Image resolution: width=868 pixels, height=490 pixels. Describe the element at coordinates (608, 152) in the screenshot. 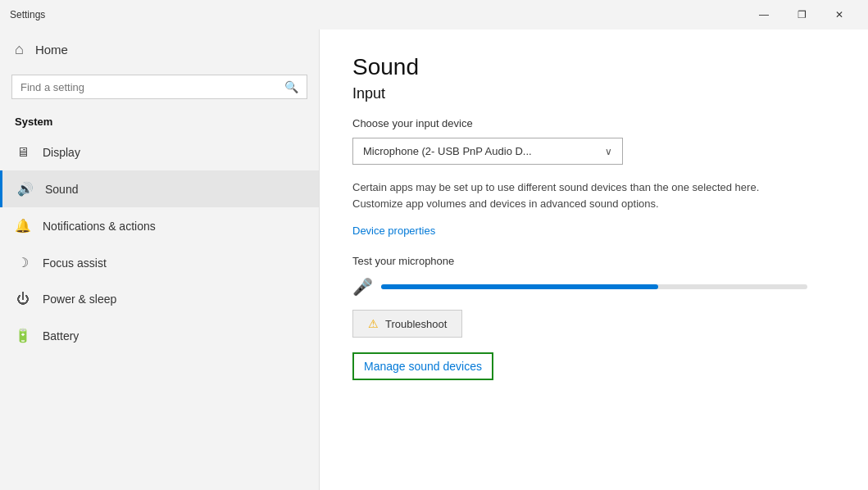

I see `chevron-down-icon: ∨` at that location.